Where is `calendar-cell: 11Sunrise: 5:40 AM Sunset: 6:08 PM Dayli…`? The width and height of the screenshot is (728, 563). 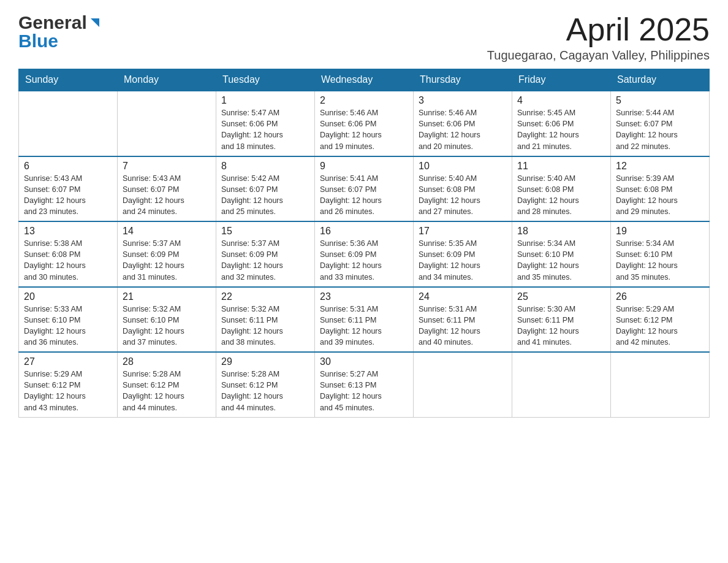
calendar-cell: 11Sunrise: 5:40 AM Sunset: 6:08 PM Dayli… is located at coordinates (561, 189).